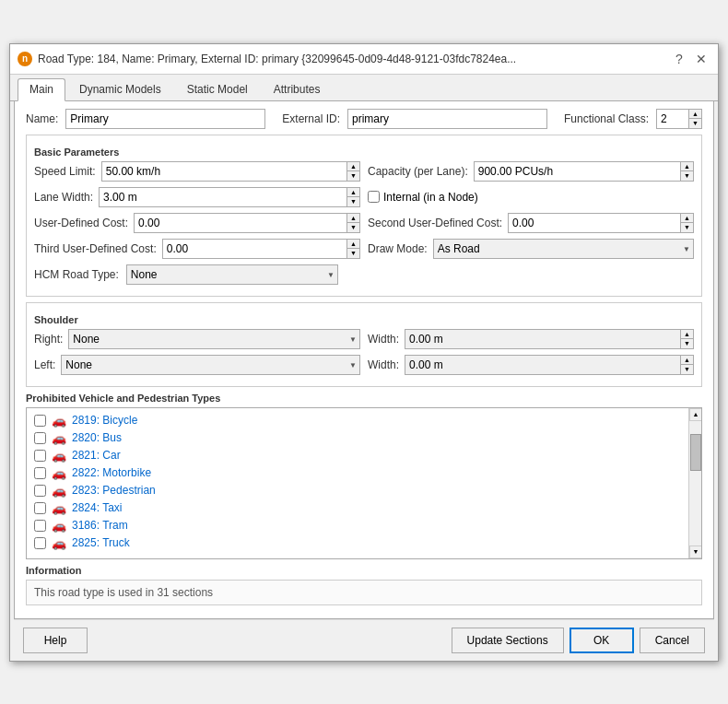  Describe the element at coordinates (364, 320) in the screenshot. I see `shoulder-header: Shoulder` at that location.